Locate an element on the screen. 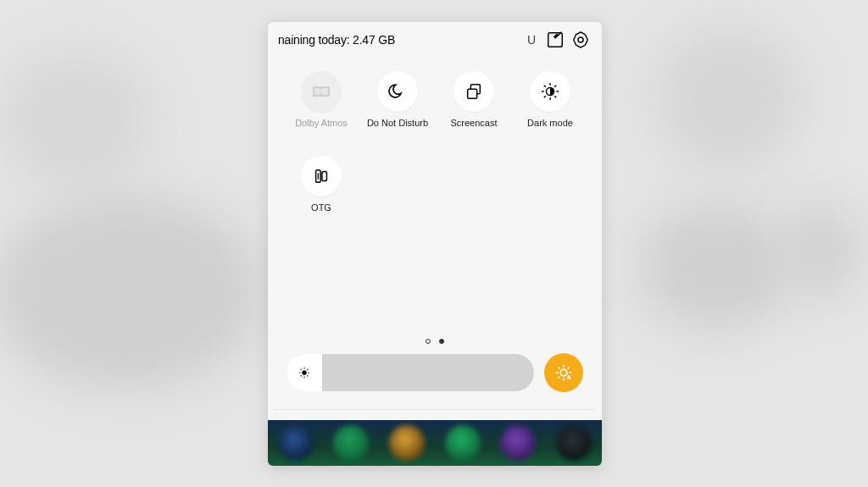 The width and height of the screenshot is (868, 487). toggle-screencast: Screencast is located at coordinates (474, 100).